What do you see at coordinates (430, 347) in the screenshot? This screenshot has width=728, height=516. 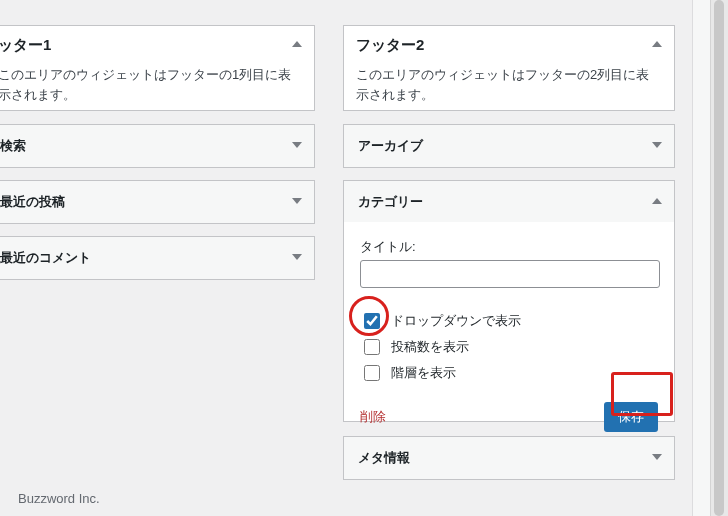 I see `count-checkbox-label: 投稿数を表示` at bounding box center [430, 347].